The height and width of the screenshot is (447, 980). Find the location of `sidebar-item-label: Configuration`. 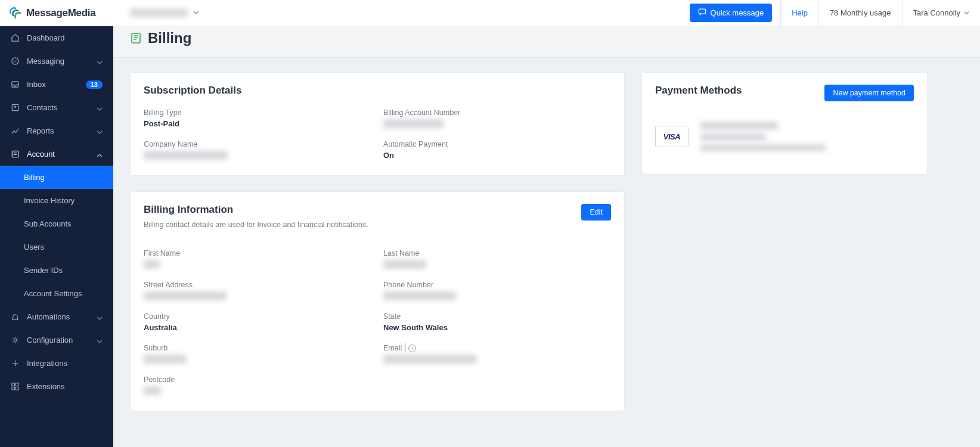

sidebar-item-label: Configuration is located at coordinates (50, 340).